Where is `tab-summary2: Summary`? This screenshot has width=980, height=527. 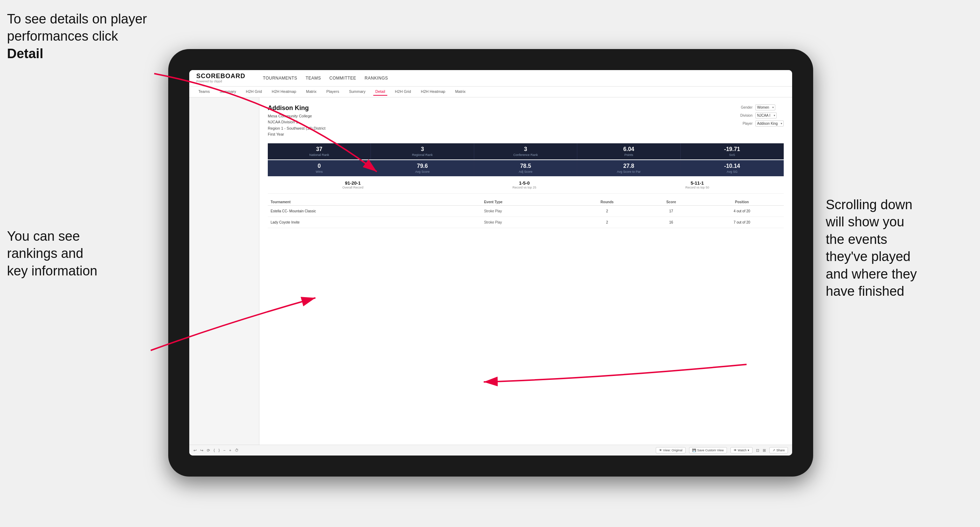
tab-summary2: Summary is located at coordinates (357, 92).